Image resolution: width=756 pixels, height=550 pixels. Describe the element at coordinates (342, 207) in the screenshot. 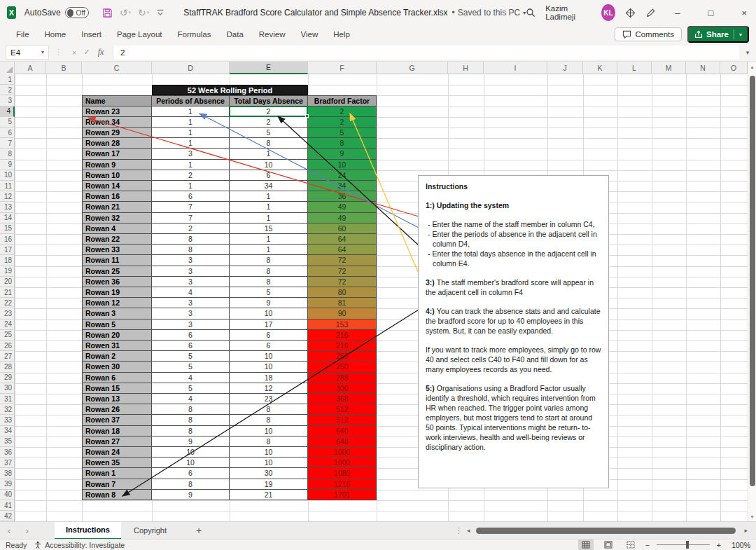

I see `cell-bradford: 49` at that location.